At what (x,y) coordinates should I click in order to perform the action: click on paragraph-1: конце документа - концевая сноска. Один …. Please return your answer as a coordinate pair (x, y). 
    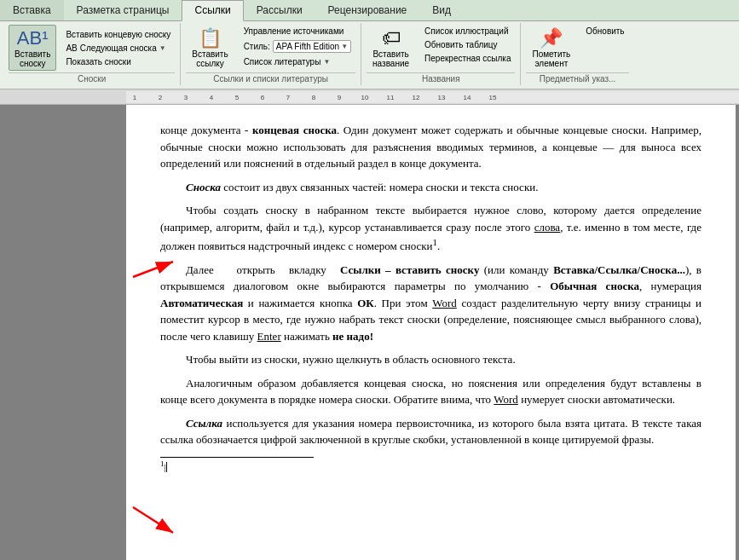
    Looking at the image, I should click on (431, 147).